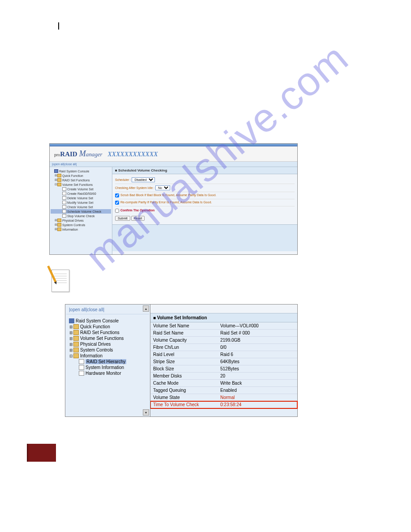 The width and height of the screenshot is (411, 532). I want to click on tree-label: Quick Function, so click(73, 176).